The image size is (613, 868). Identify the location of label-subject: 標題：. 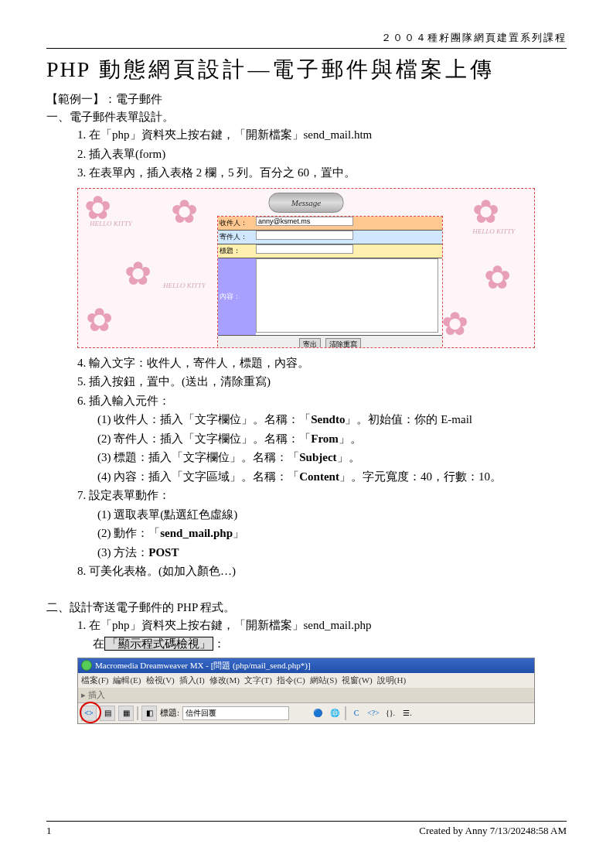
(237, 251).